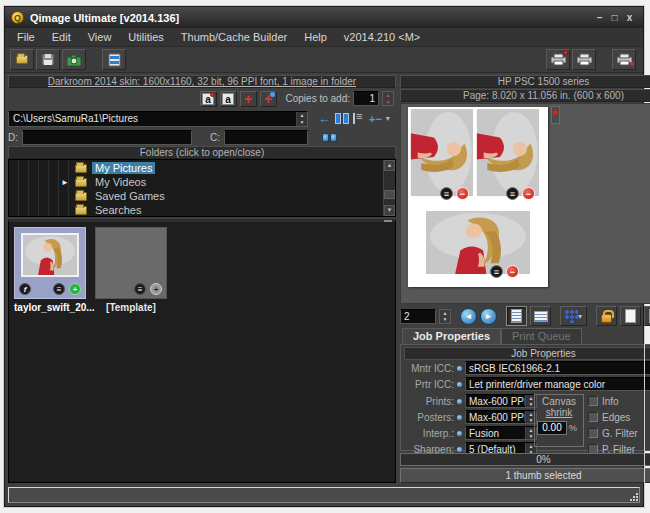 This screenshot has width=650, height=513. Describe the element at coordinates (302, 119) in the screenshot. I see `path-spinner: ▲▼` at that location.